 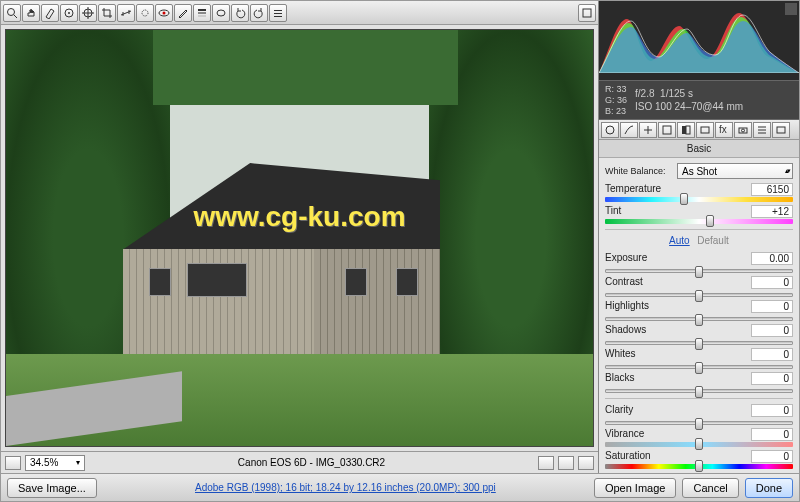 What do you see at coordinates (686, 130) in the screenshot?
I see `tab-split` at bounding box center [686, 130].